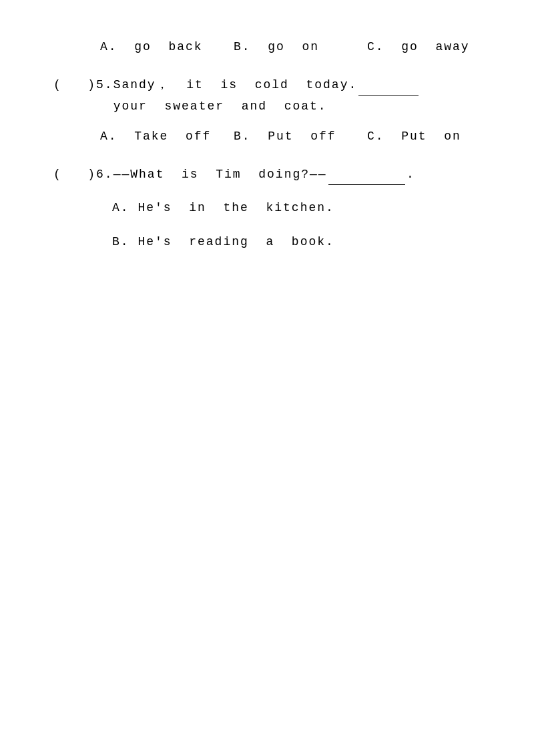  What do you see at coordinates (296, 208) in the screenshot?
I see `q6-sub-answer-a: A. He's in the kitchen.` at bounding box center [296, 208].